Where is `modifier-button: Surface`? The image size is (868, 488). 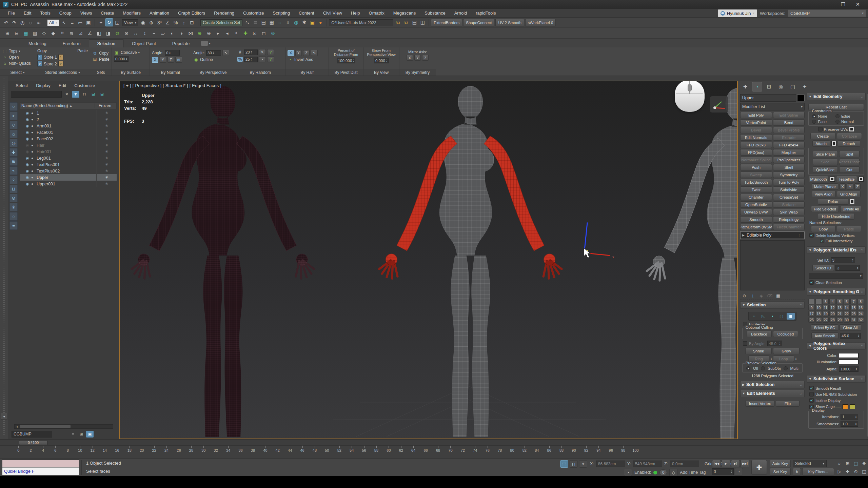 modifier-button: Surface is located at coordinates (789, 205).